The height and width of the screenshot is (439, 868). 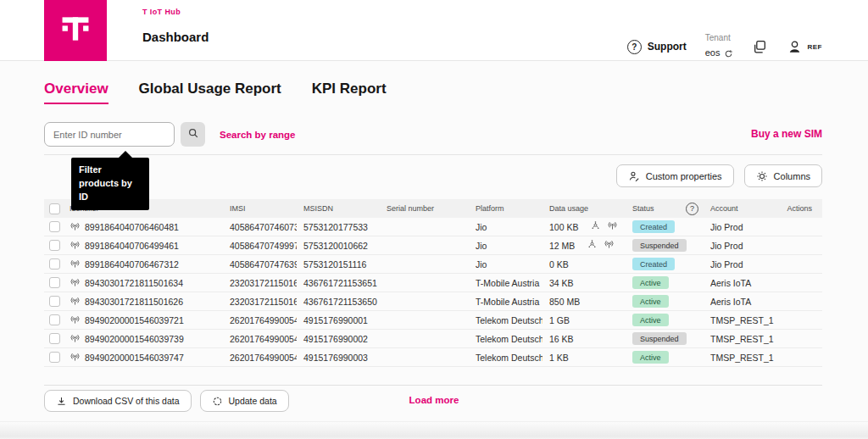 I want to click on search-icon, so click(x=193, y=134).